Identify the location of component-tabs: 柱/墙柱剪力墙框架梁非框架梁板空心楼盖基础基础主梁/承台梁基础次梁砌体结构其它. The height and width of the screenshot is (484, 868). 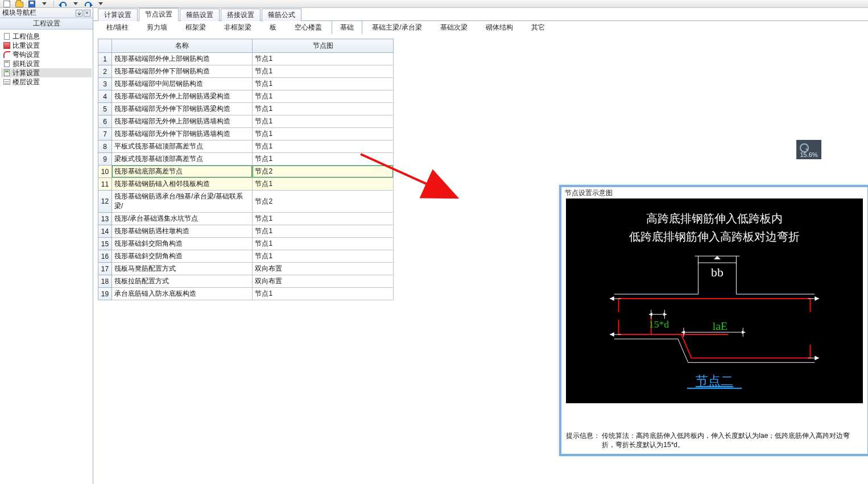
(481, 28).